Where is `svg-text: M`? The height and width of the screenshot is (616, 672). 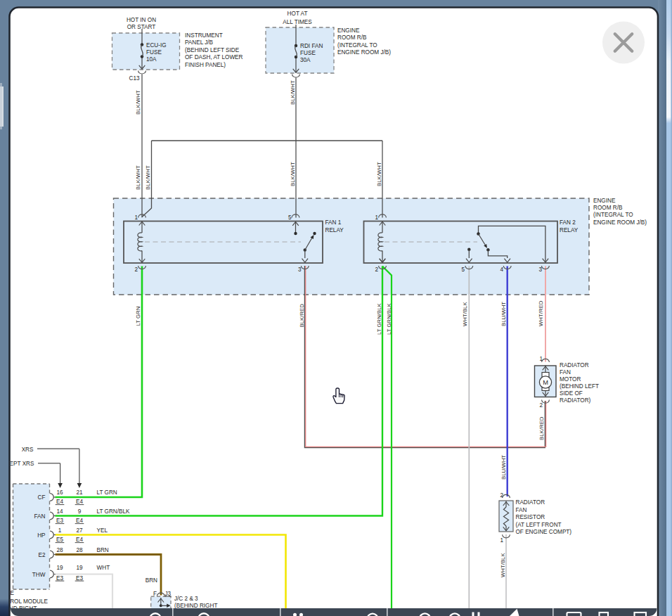 svg-text: M is located at coordinates (545, 383).